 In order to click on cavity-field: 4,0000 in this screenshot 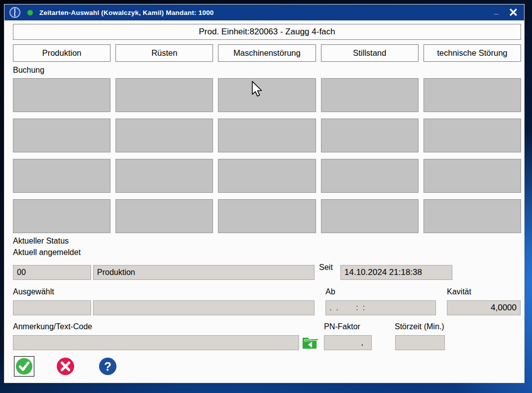, I will do `click(484, 308)`.